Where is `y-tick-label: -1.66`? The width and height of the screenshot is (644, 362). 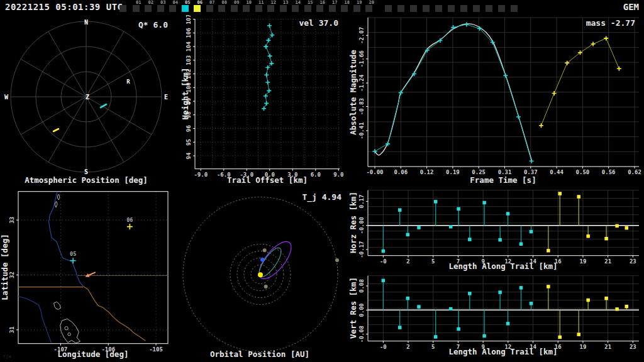 y-tick-label: -1.66 is located at coordinates (362, 59).